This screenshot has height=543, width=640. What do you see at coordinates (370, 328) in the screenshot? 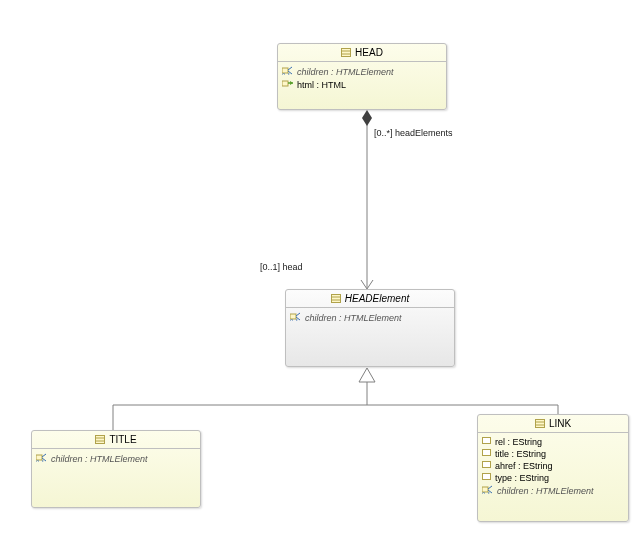
I see `class-headelement: HEADElement 0..* children : HTMLElement` at bounding box center [370, 328].